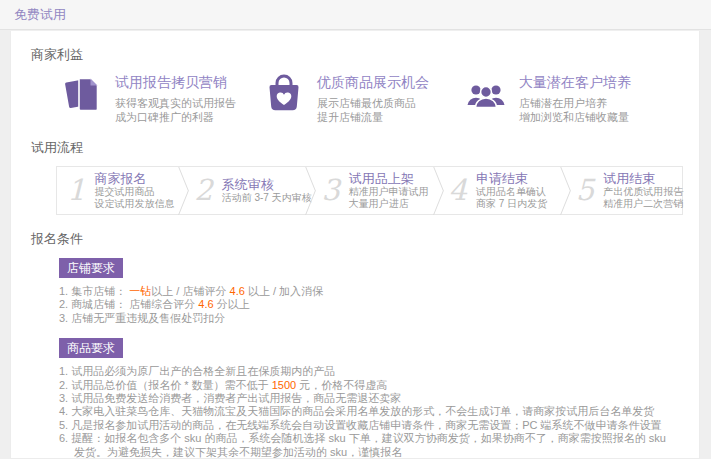  I want to click on step-line: 设定试用发放信息, so click(134, 204).